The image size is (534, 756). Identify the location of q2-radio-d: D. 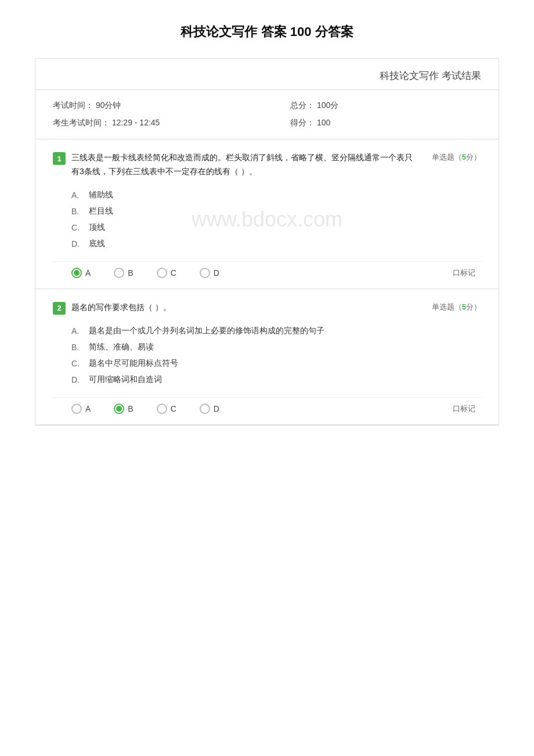
(210, 409).